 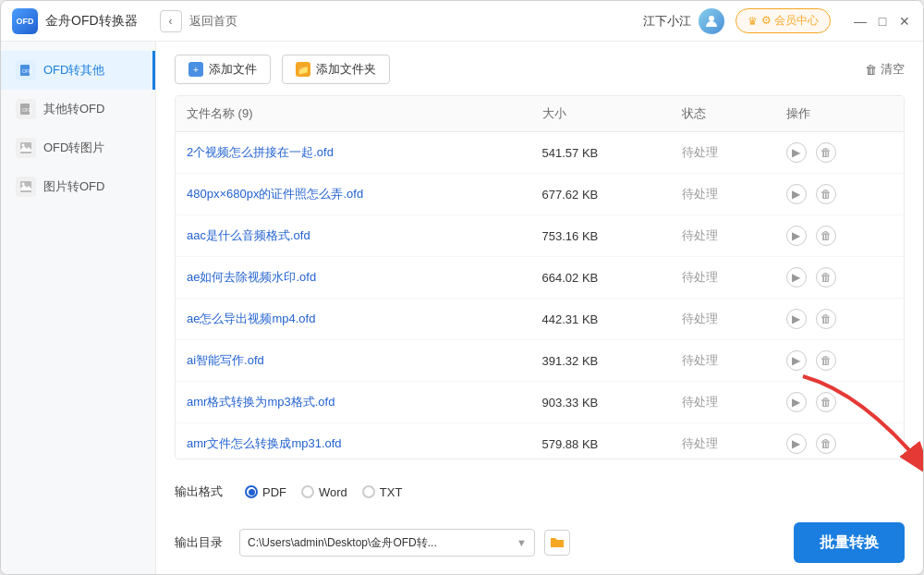 I want to click on app-logo: OFD, so click(x=25, y=21).